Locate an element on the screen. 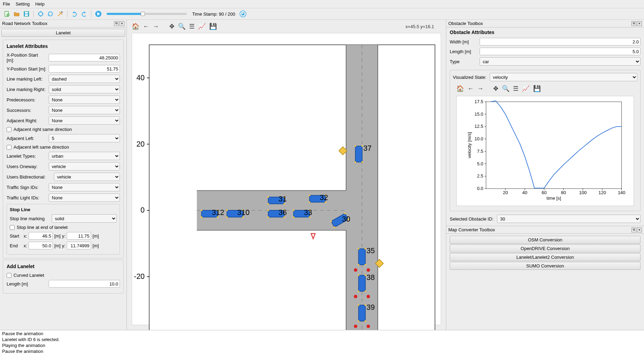  svg-text: 60 is located at coordinates (544, 192).